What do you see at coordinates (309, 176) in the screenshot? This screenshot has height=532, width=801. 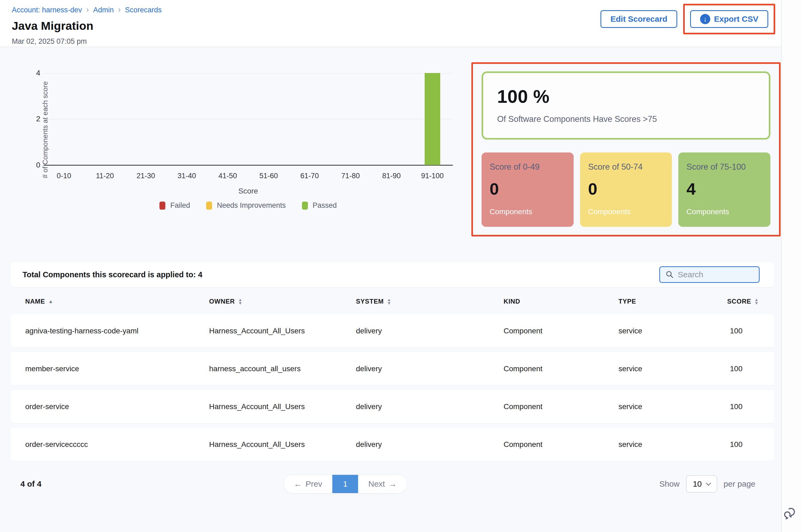 I see `x-tick-label: 61-70` at bounding box center [309, 176].